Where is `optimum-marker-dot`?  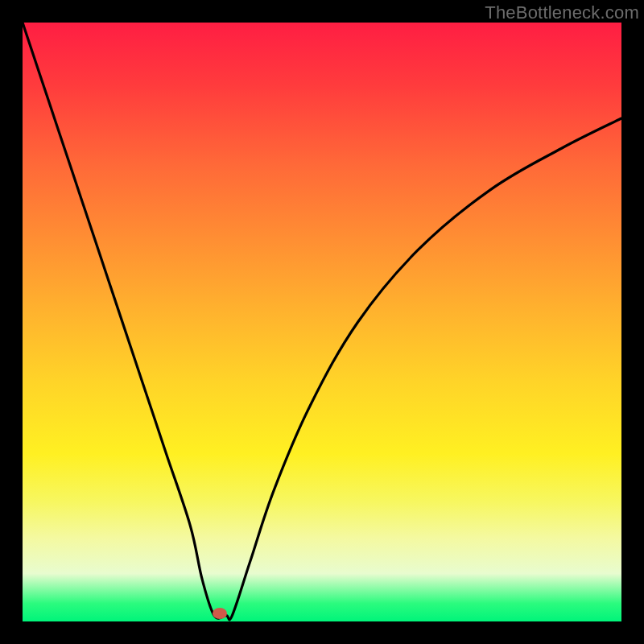 optimum-marker-dot is located at coordinates (220, 613).